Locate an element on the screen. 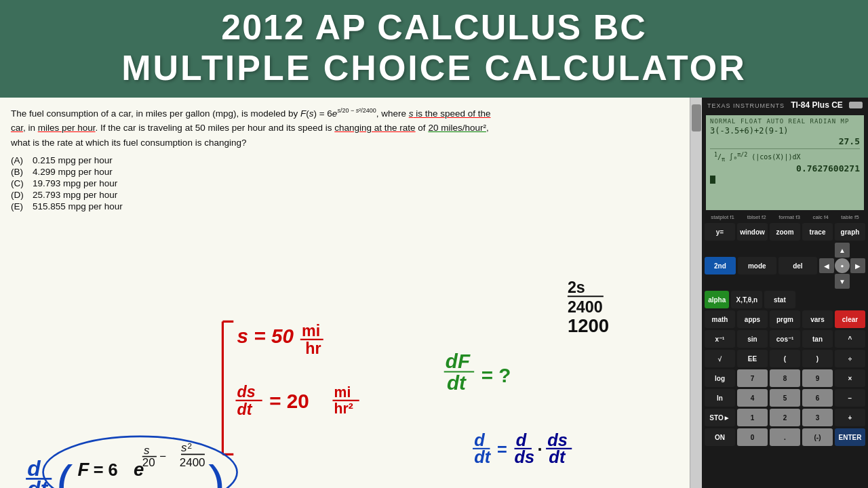 Image resolution: width=868 pixels, height=488 pixels. func-statplot: statplot f1 is located at coordinates (723, 217).